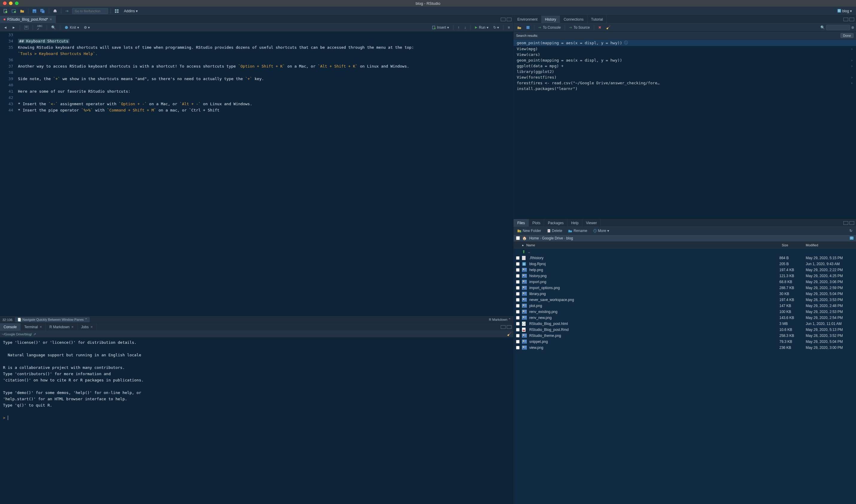  Describe the element at coordinates (72, 28) in the screenshot. I see `knit-button: Knit ▾` at that location.